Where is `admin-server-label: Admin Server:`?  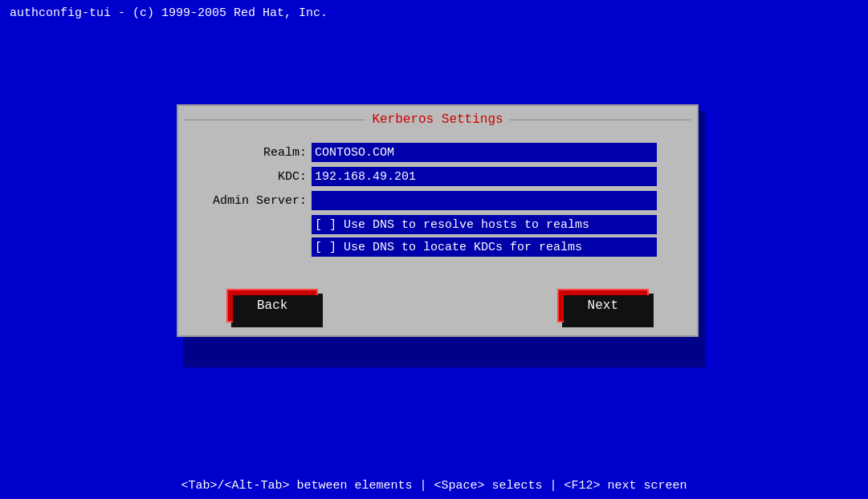
admin-server-label: Admin Server: is located at coordinates (251, 201).